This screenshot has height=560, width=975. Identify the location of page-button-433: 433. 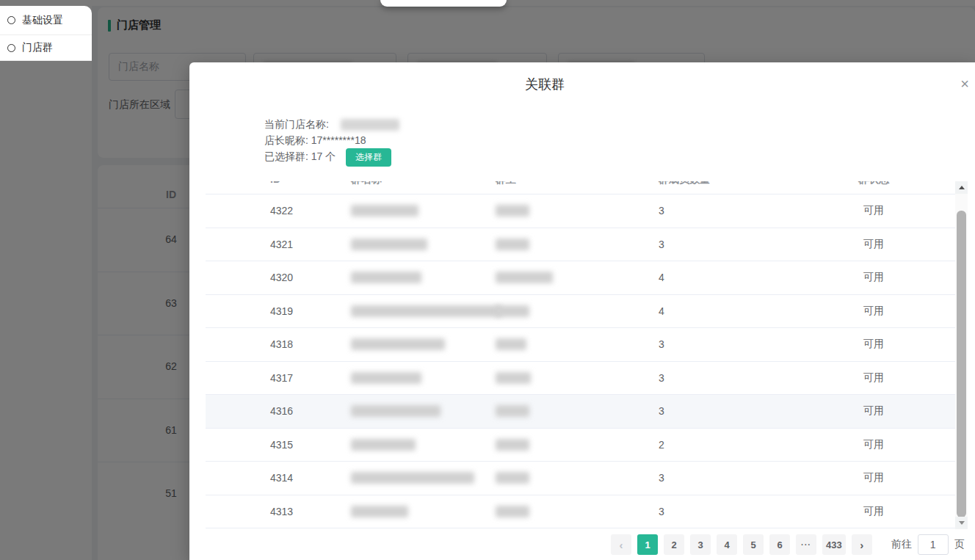
(834, 545).